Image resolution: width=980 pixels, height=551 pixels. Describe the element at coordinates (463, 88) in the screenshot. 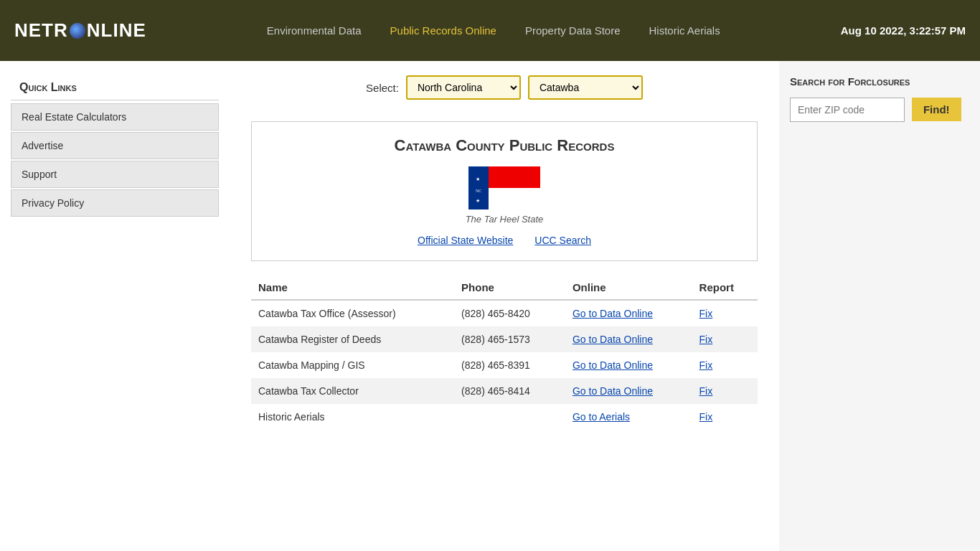

I see `state-select: North Carolina` at that location.